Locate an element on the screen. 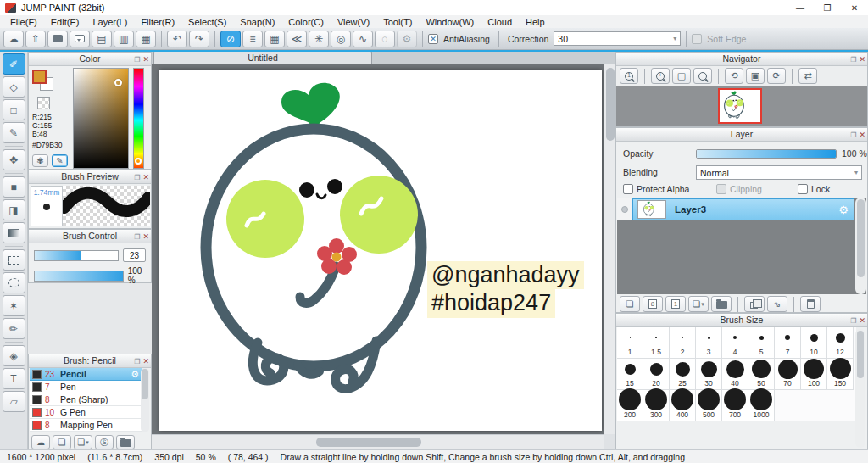 This screenshot has width=868, height=463. hue-slider-handle is located at coordinates (138, 161).